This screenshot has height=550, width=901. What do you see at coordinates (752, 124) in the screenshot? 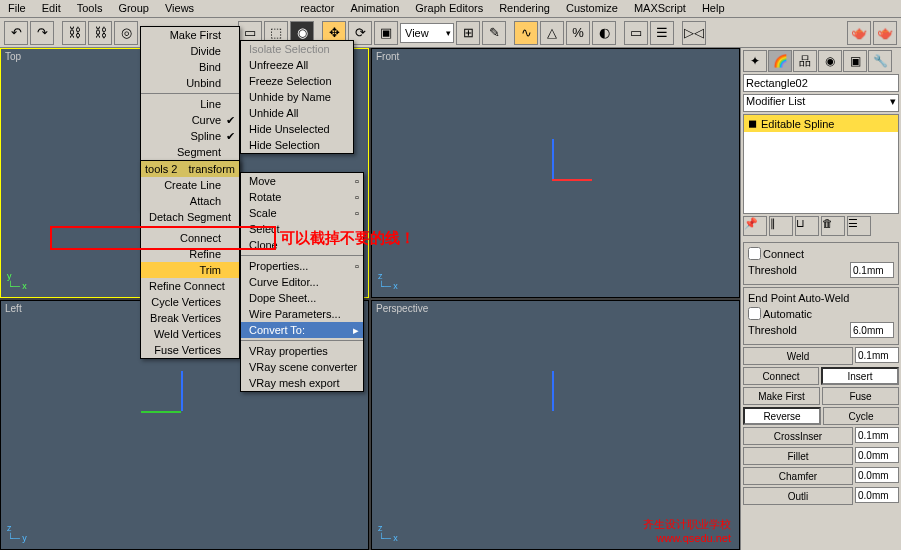
I see `expand-icon: ◼` at bounding box center [752, 124].